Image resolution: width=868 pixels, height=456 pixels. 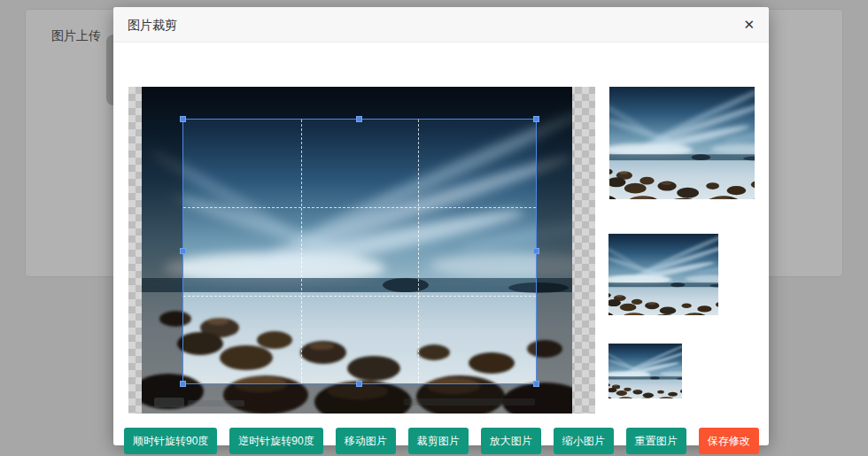 What do you see at coordinates (749, 25) in the screenshot?
I see `close-icon: ✕` at bounding box center [749, 25].